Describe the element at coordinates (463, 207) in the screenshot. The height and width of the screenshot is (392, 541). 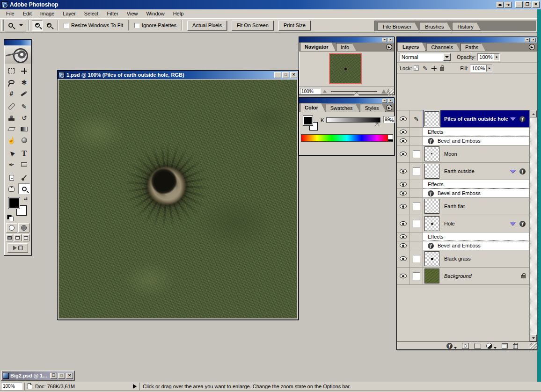
I see `layer-row: Earth flat` at that location.